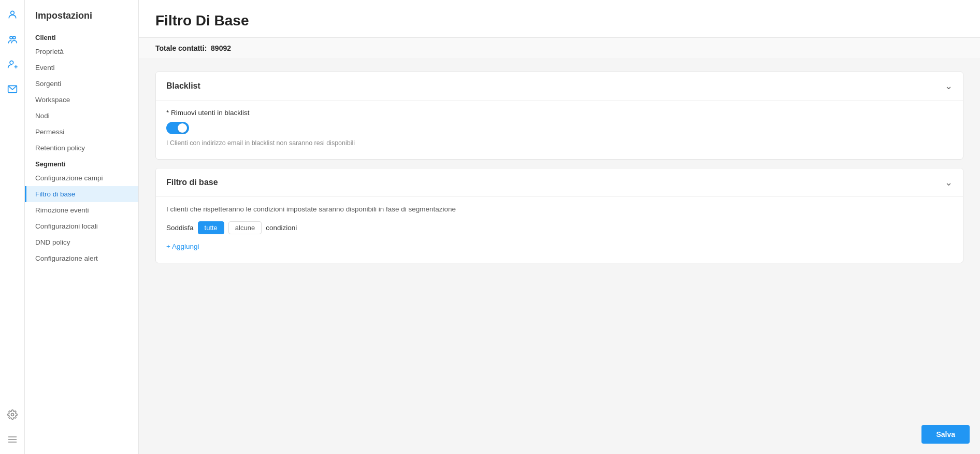 This screenshot has height=454, width=980. Describe the element at coordinates (82, 20) in the screenshot. I see `sidebar-title: Impostazioni` at that location.